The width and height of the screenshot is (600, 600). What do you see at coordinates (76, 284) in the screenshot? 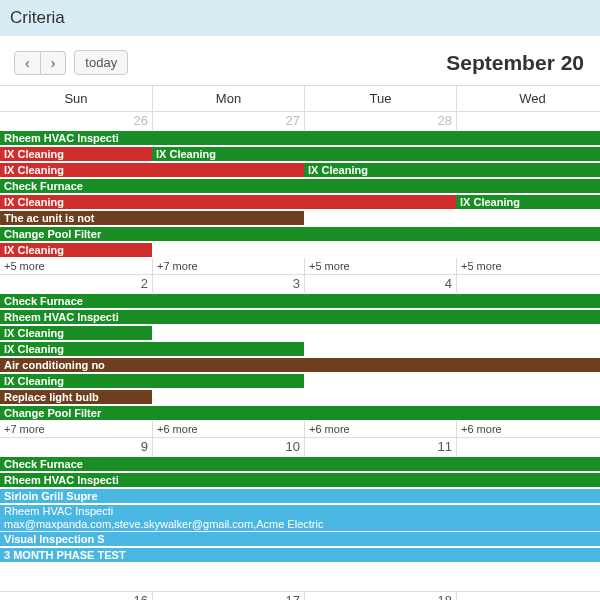
I see `date-cell: 2` at bounding box center [76, 284].